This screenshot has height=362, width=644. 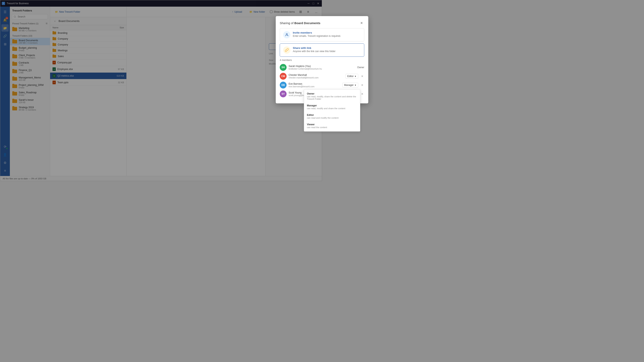 What do you see at coordinates (305, 84) in the screenshot?
I see `member-name: Eve Barrows` at bounding box center [305, 84].